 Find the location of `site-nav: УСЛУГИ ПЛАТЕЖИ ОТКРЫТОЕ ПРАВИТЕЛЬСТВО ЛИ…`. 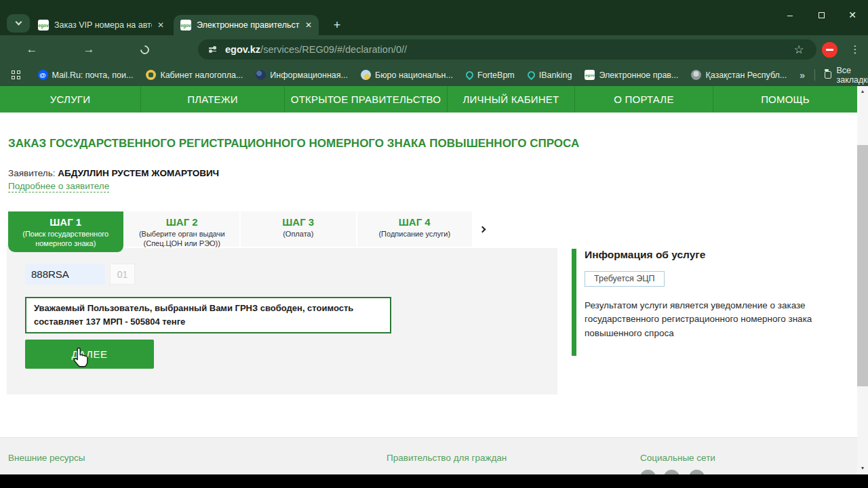

site-nav: УСЛУГИ ПЛАТЕЖИ ОТКРЫТОЕ ПРАВИТЕЛЬСТВО ЛИ… is located at coordinates (429, 99).